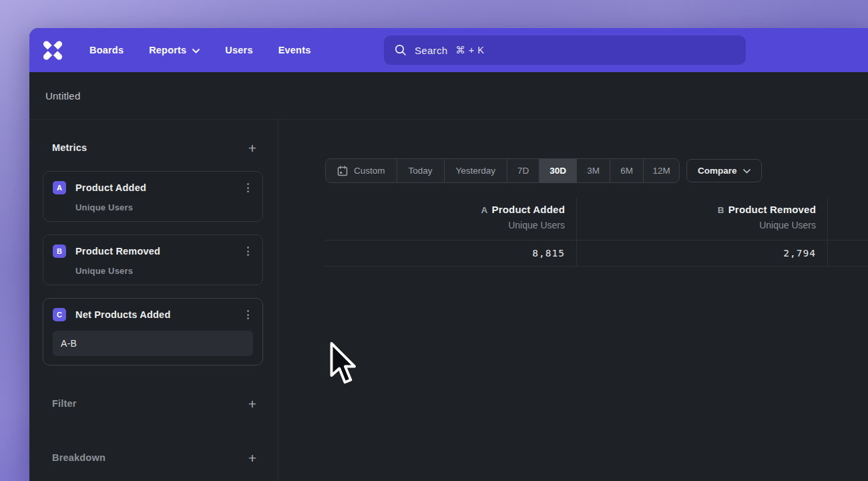 The width and height of the screenshot is (868, 481). What do you see at coordinates (401, 50) in the screenshot?
I see `search-icon` at bounding box center [401, 50].